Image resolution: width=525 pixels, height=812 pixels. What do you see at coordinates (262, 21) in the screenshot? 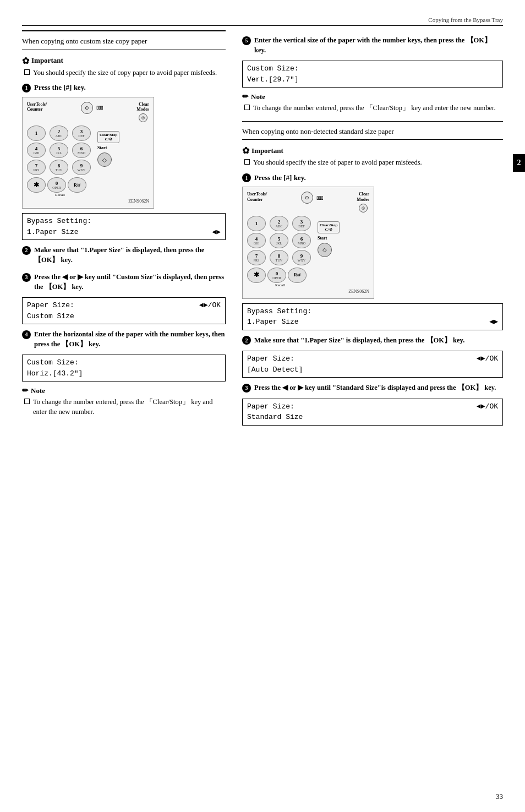
I see `page-header: Copying from the Bypass Tray` at bounding box center [262, 21].